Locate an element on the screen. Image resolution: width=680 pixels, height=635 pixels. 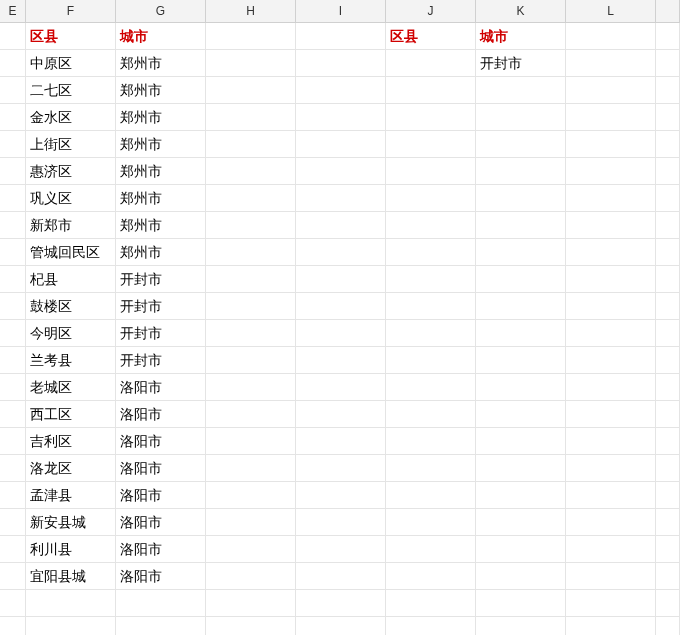
col-header-J: J is located at coordinates (431, 11).